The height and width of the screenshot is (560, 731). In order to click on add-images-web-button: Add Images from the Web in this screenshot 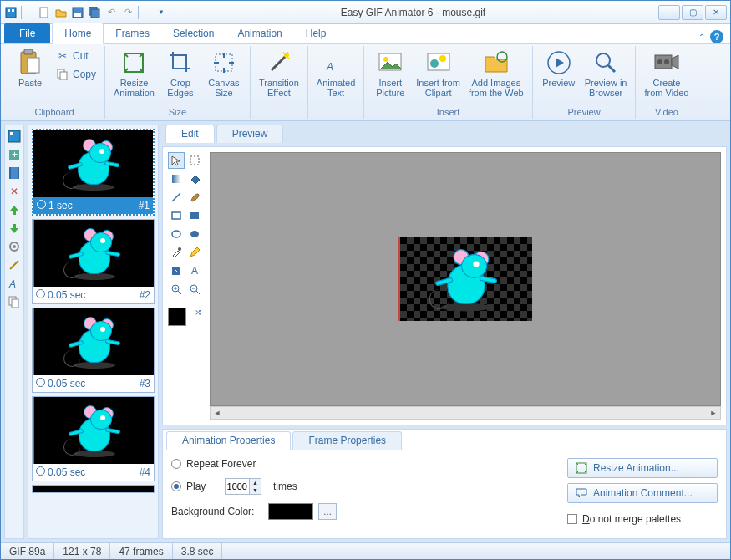, I will do `click(496, 74)`.